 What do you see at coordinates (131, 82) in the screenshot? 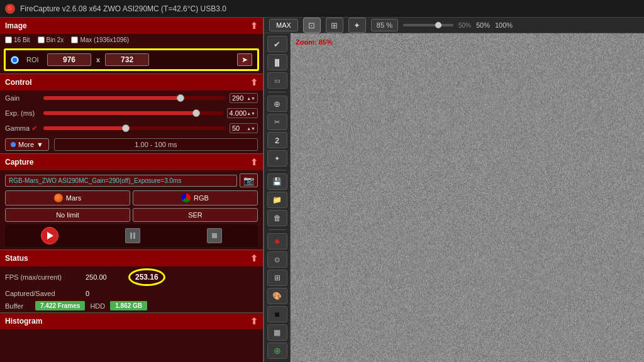
I see `control-section-header: Control ⬆` at bounding box center [131, 82].